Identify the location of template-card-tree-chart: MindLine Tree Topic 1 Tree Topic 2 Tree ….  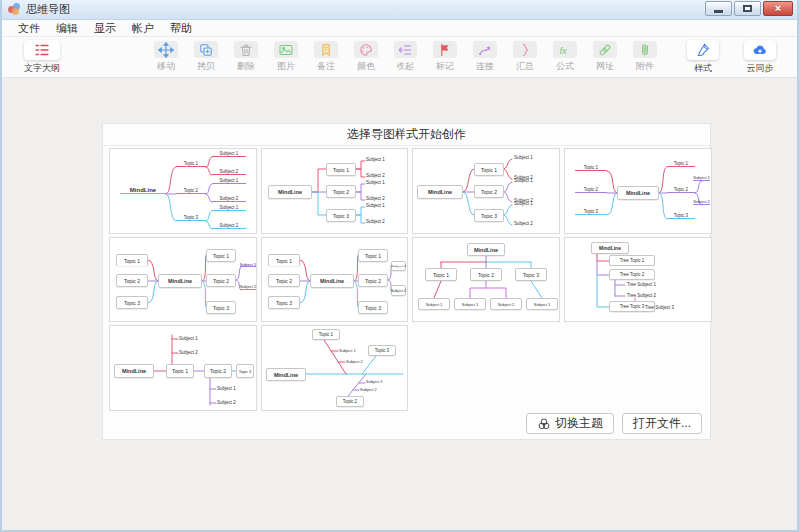
(638, 279).